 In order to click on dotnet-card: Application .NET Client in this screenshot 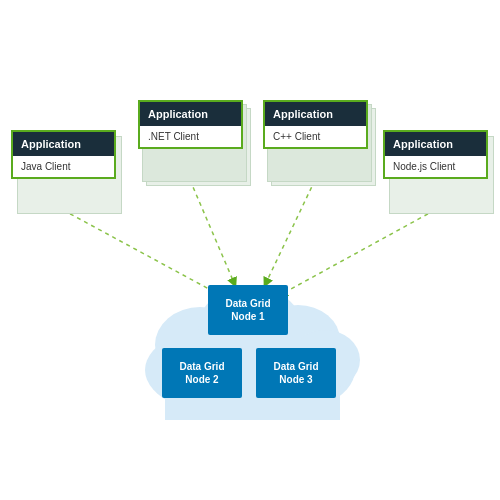, I will do `click(190, 124)`.